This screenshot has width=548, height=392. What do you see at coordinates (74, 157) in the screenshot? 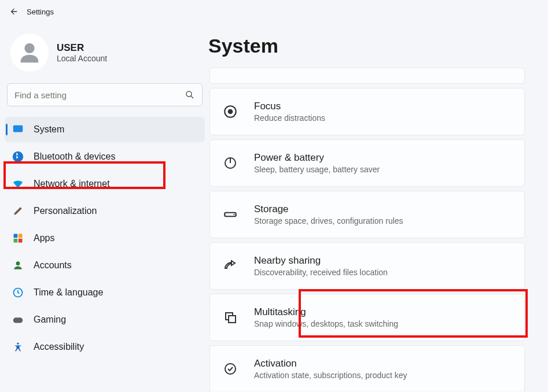
I see `sidebar-item-label: Bluetooth & devices` at bounding box center [74, 157].